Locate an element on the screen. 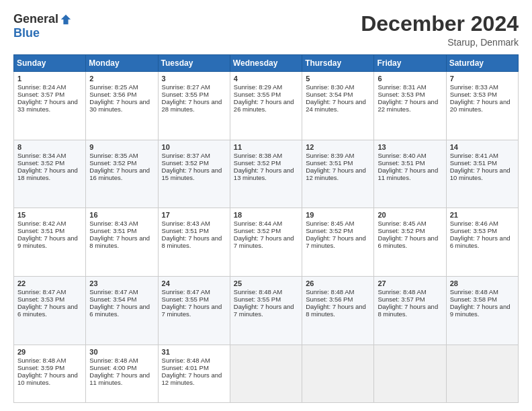 Image resolution: width=532 pixels, height=411 pixels. table-row: 5Sunrise: 8:30 AMSunset: 3:54 PMDaylight… is located at coordinates (339, 106).